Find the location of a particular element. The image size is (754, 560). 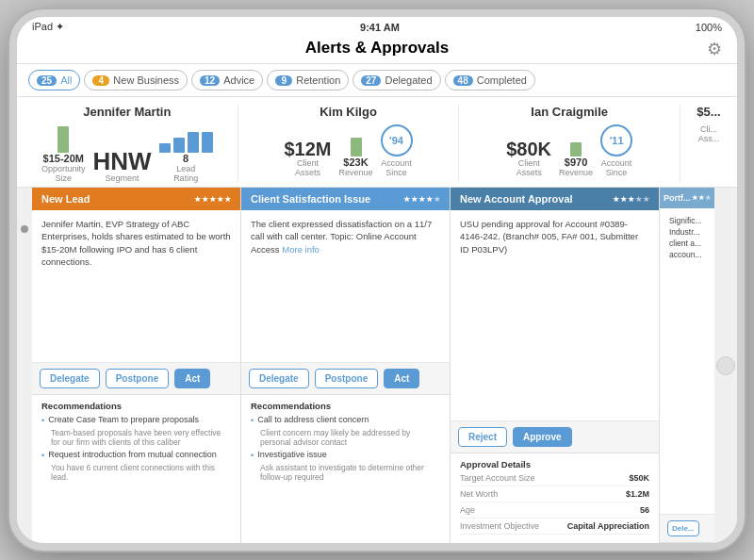

alert-actions-satisfaction: Delegate Postpone Act is located at coordinates (345, 379).